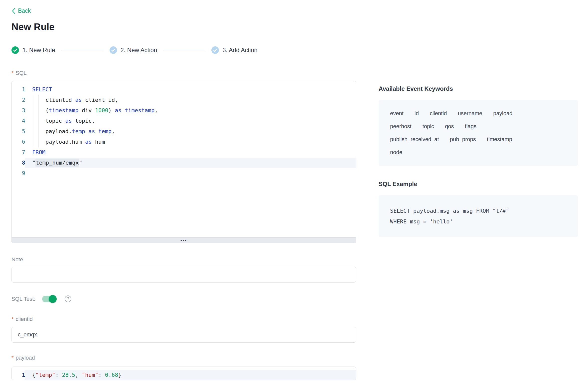 The image size is (588, 391). What do you see at coordinates (18, 142) in the screenshot?
I see `line-number: 6` at bounding box center [18, 142].